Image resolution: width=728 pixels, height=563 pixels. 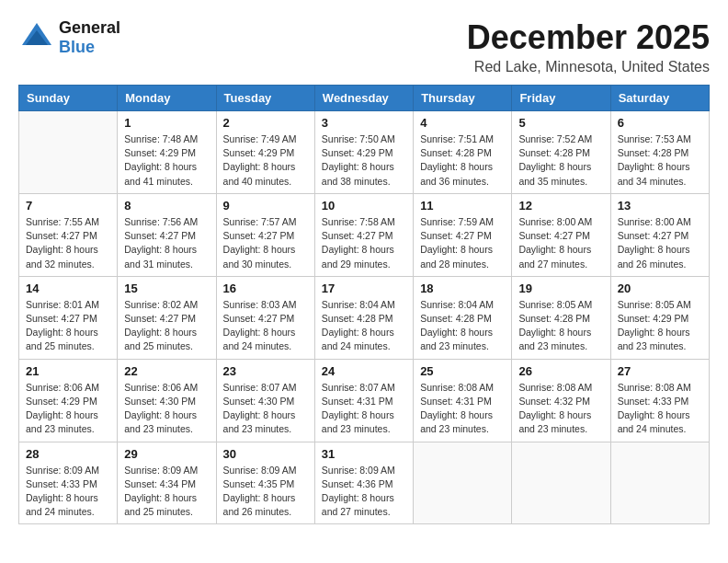 I want to click on day-info: Sunrise: 8:01 AM Sunset: 4:27 PM Dayligh…, so click(x=68, y=326).